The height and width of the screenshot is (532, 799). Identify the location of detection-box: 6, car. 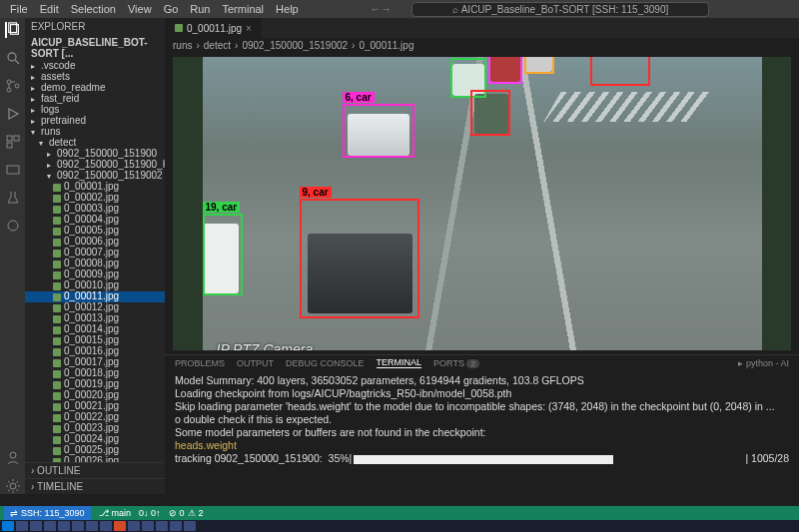
(379, 131).